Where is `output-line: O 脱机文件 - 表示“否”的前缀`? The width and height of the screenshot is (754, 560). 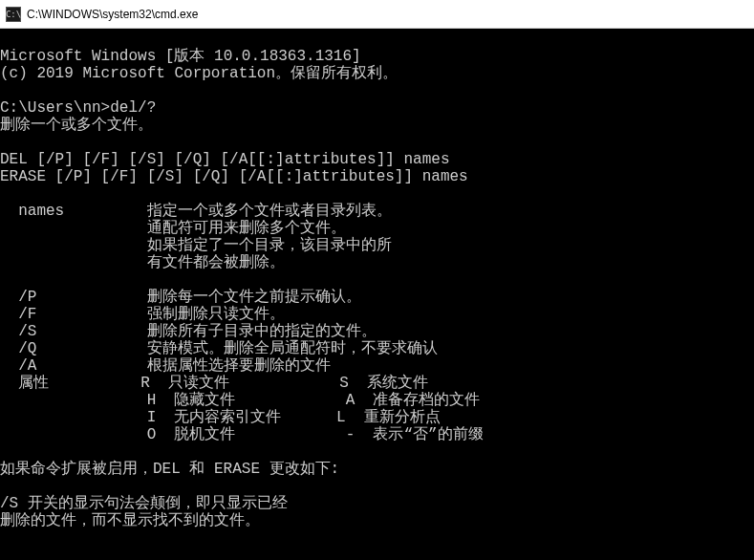 output-line: O 脱机文件 - 表示“否”的前缀 is located at coordinates (242, 435).